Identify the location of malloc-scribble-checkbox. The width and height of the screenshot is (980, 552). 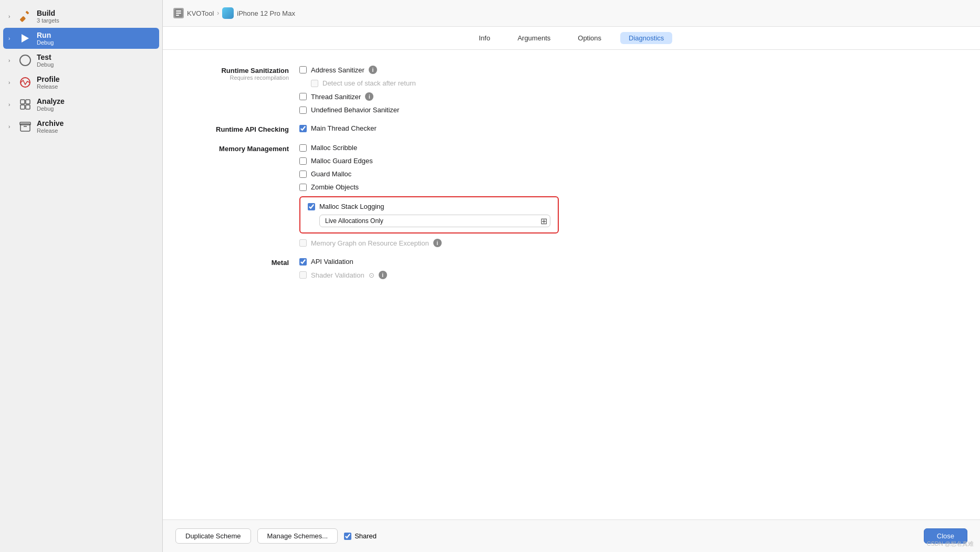
(303, 148).